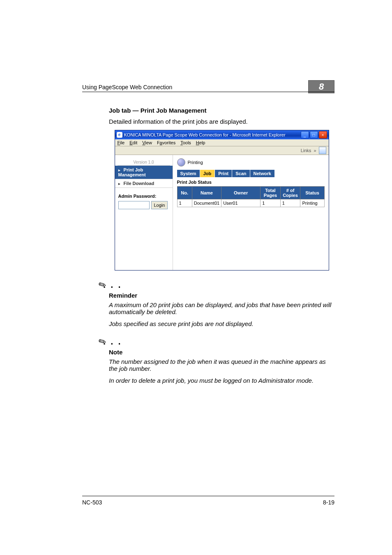  I want to click on th-status: Status, so click(312, 193).